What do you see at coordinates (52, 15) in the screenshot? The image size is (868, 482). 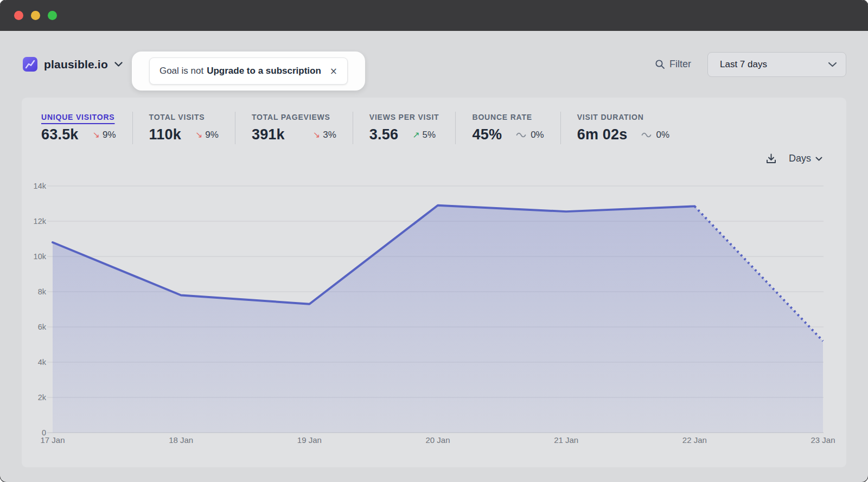 I see `maximize-window-button` at bounding box center [52, 15].